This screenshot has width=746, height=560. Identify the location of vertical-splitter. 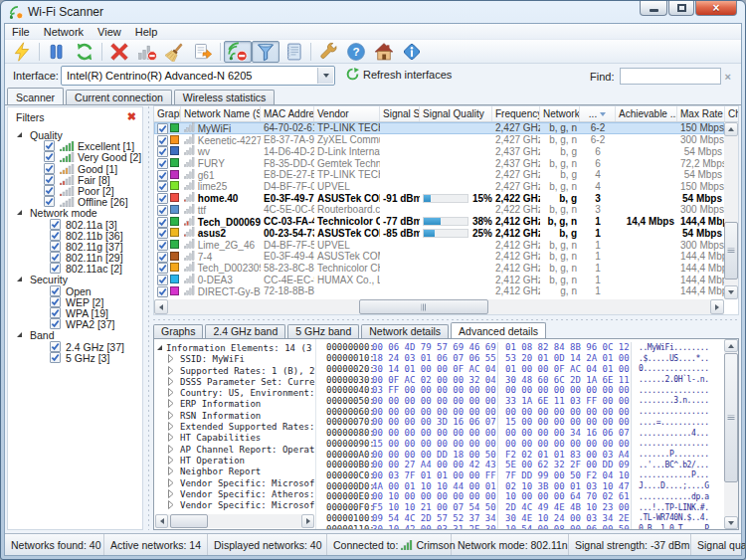
(149, 318).